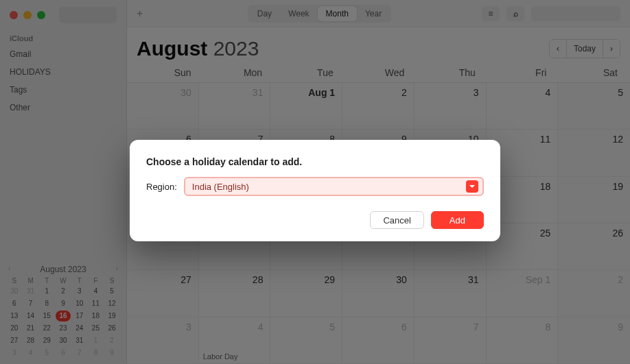 The height and width of the screenshot is (364, 630). Describe the element at coordinates (472, 186) in the screenshot. I see `chevron-down-icon` at that location.